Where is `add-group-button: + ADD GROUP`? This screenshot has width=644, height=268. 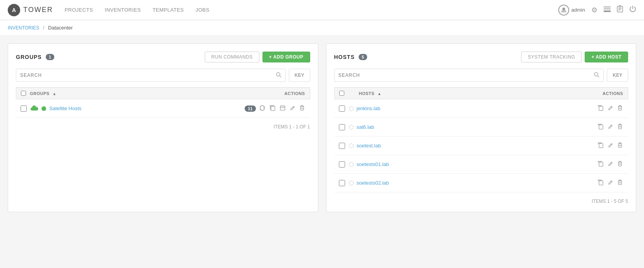
add-group-button: + ADD GROUP is located at coordinates (286, 57).